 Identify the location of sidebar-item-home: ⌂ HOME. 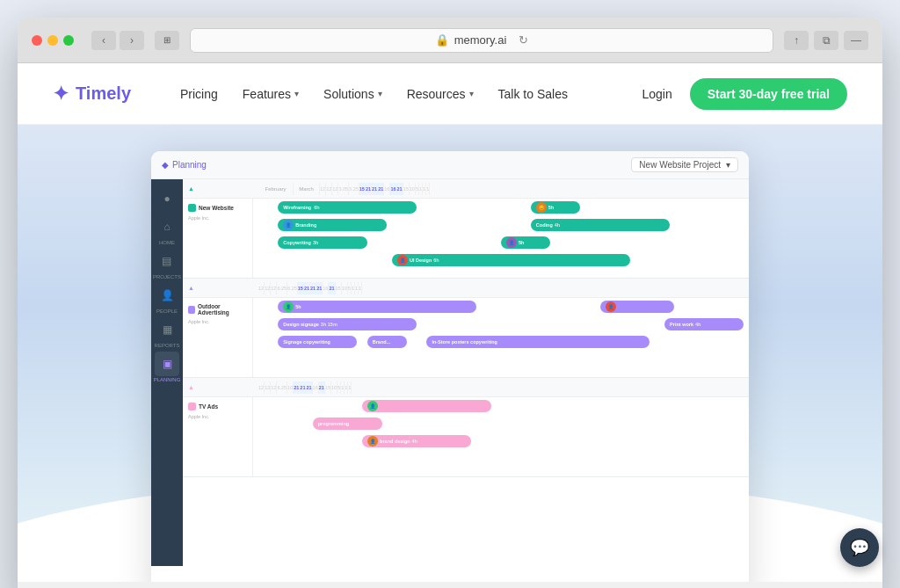
(167, 230).